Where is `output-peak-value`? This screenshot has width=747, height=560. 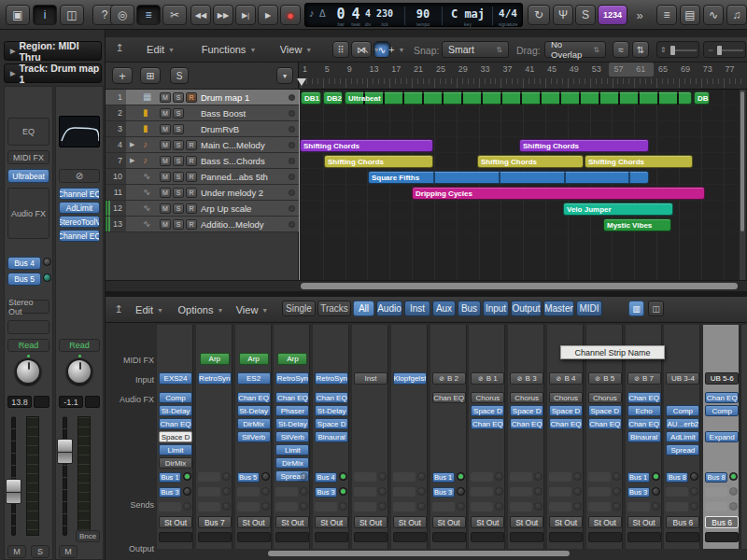 output-peak-value is located at coordinates (92, 401).